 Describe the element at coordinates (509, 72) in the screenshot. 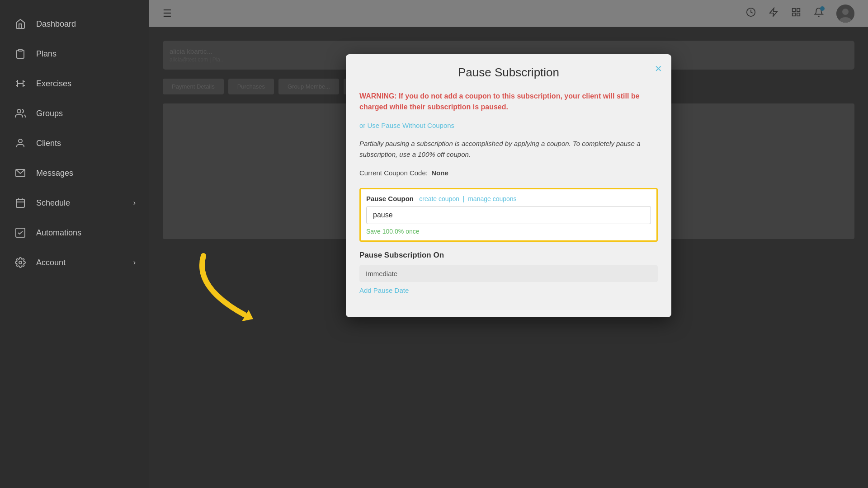

I see `modal-title: Pause Subscription` at that location.